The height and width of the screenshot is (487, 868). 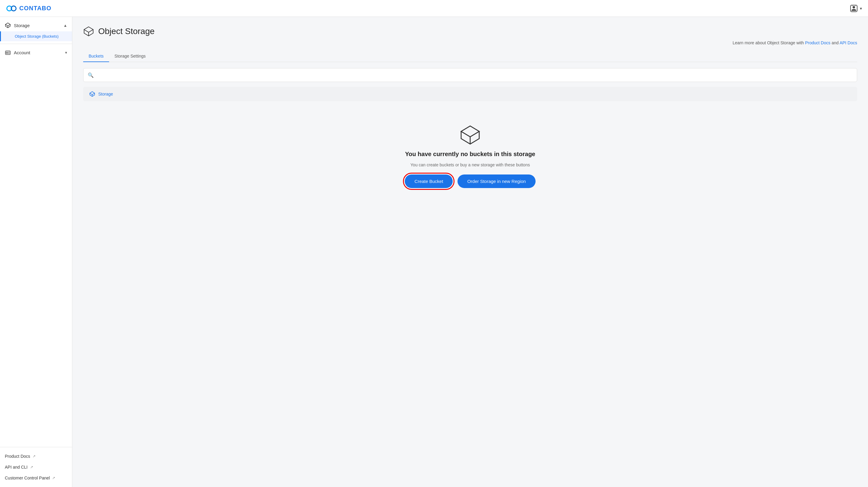 I want to click on sidebar: Storage ▲ Object Storage (Buckets) Acc, so click(x=36, y=252).